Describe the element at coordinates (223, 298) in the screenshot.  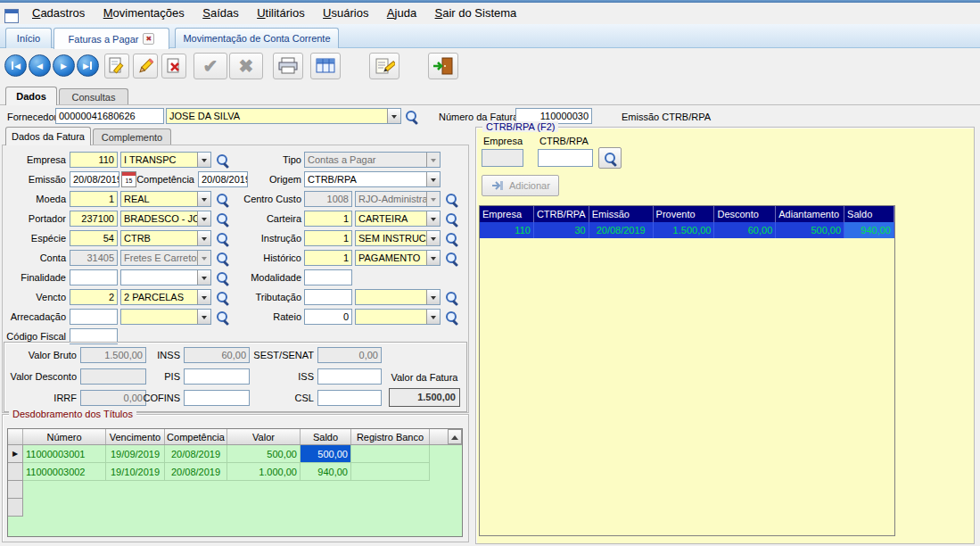
I see `vencto-lookup-icon` at that location.